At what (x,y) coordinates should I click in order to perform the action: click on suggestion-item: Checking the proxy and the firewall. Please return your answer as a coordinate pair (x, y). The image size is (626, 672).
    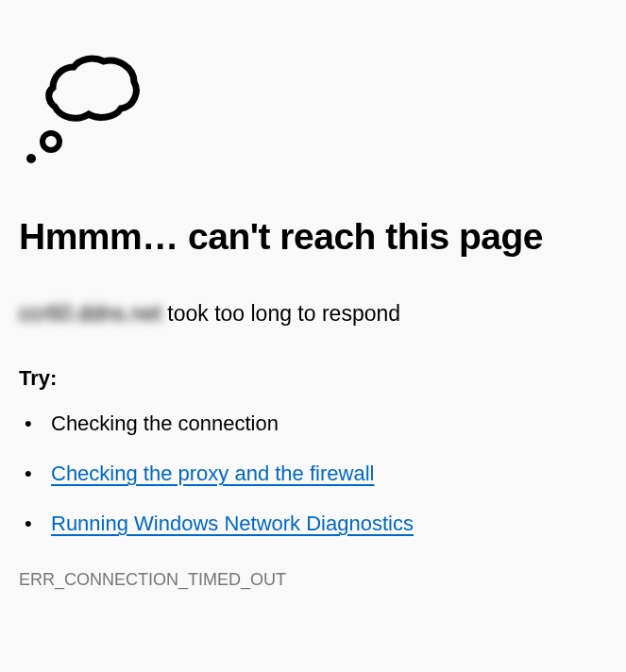
    Looking at the image, I should click on (313, 474).